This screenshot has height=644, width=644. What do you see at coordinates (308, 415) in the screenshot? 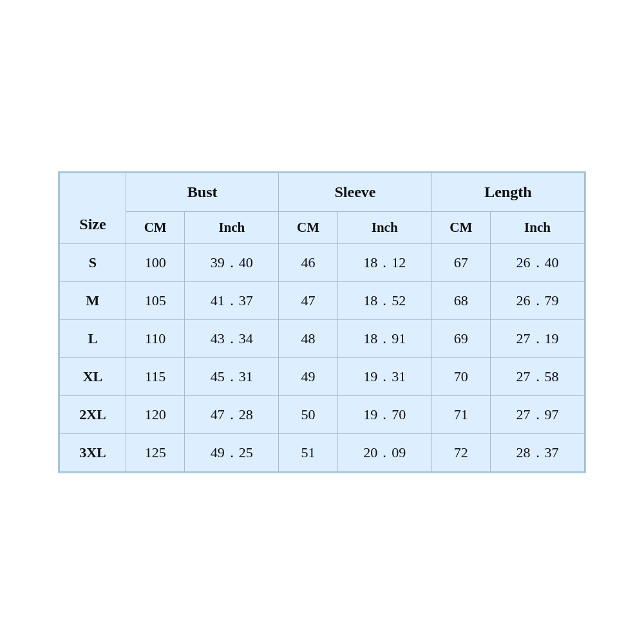
I see `sleeve-cm-cell: 50` at bounding box center [308, 415].